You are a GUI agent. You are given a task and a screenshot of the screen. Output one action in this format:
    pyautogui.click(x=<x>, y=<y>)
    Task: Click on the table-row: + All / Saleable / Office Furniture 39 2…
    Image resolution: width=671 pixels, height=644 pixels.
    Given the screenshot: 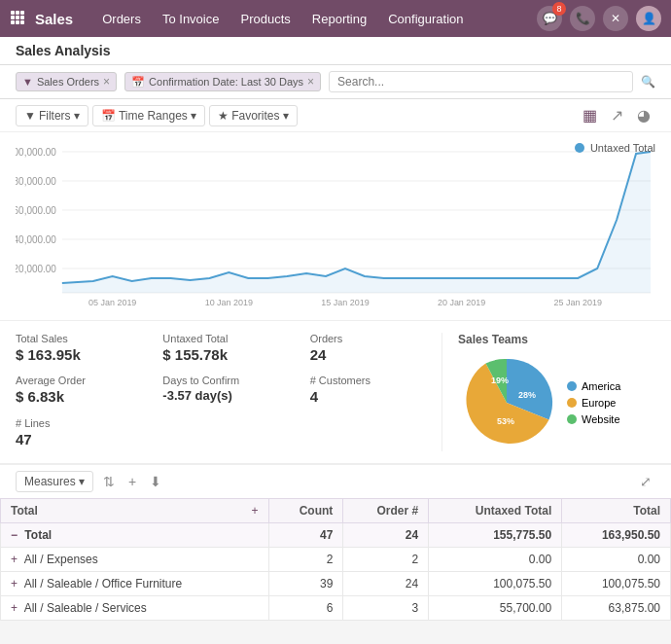 What is the action you would take?
    pyautogui.click(x=336, y=584)
    